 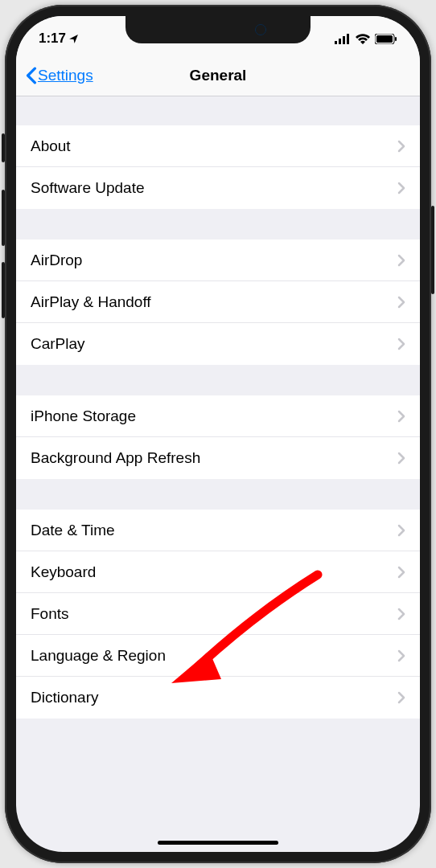 I want to click on settings-row-background-app-refresh: Background App Refresh, so click(x=218, y=458).